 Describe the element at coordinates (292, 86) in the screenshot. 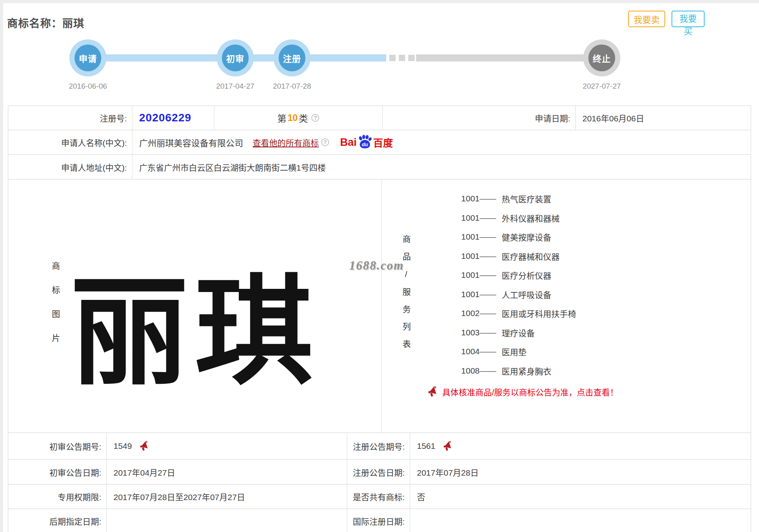

I see `stage-date: 2017-07-28` at that location.